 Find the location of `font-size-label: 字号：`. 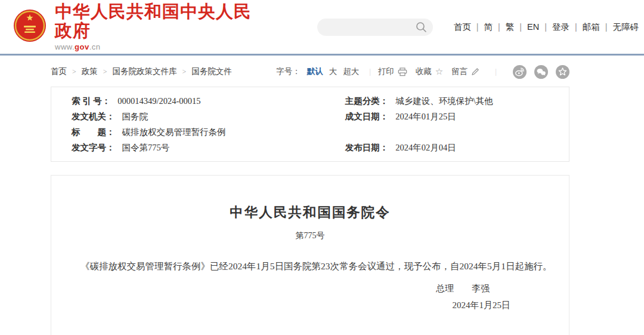

font-size-label: 字号： is located at coordinates (289, 72).